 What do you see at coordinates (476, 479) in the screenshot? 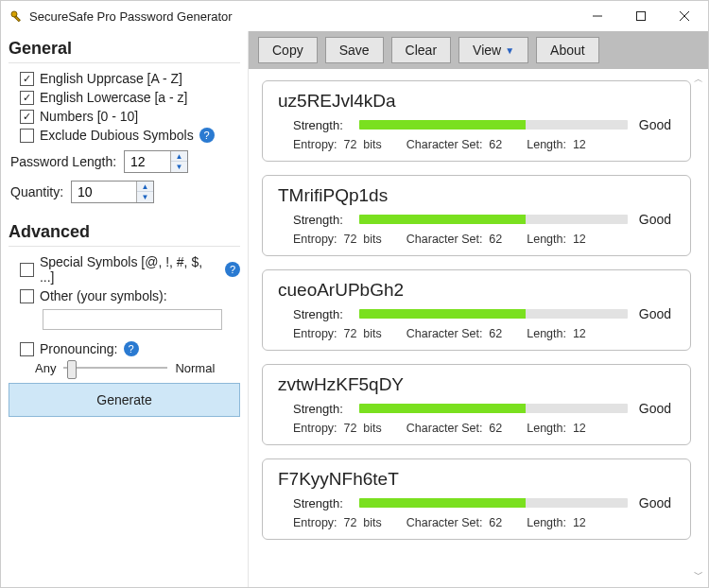
I see `password-text: F7KyyNFh6teT` at bounding box center [476, 479].